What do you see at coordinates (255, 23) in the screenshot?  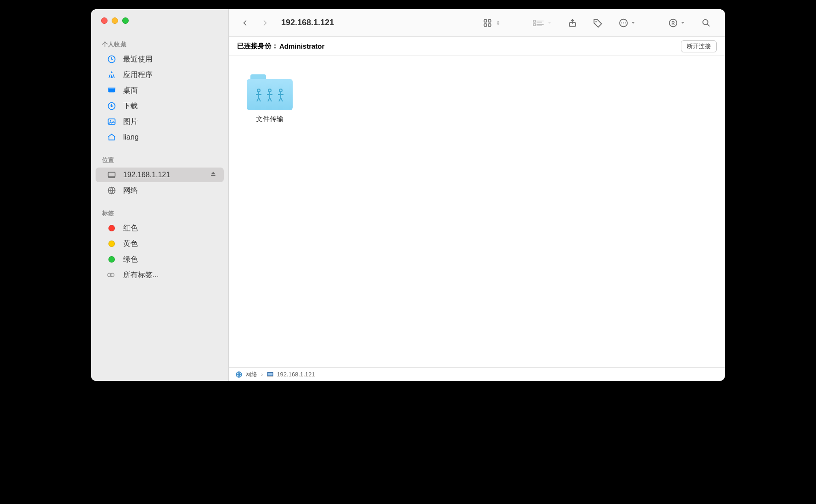 I see `nav-arrows` at bounding box center [255, 23].